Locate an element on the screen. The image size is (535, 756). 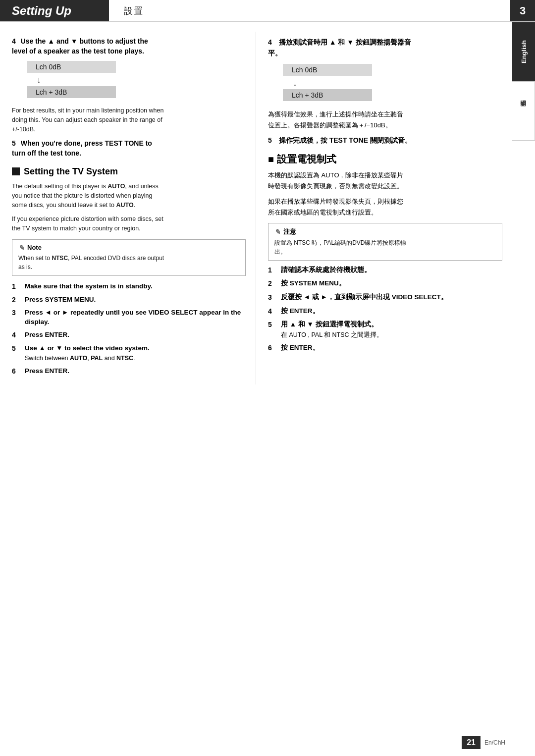
footer-page-num: 21 is located at coordinates (471, 743).